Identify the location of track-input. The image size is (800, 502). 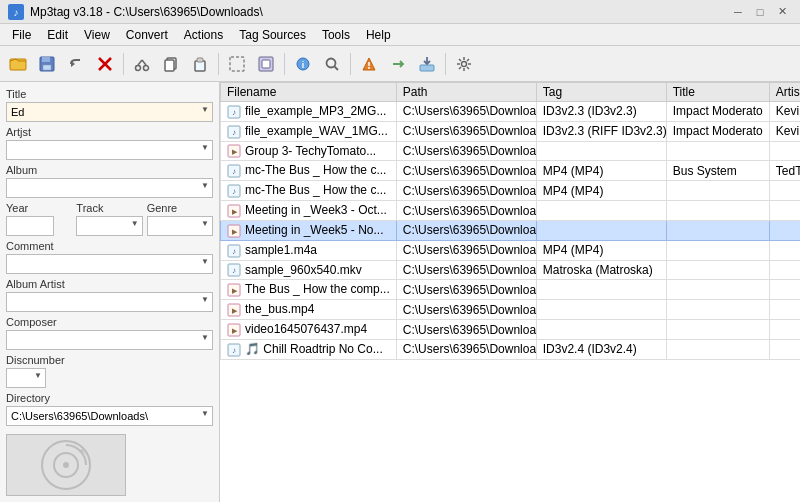
(109, 226).